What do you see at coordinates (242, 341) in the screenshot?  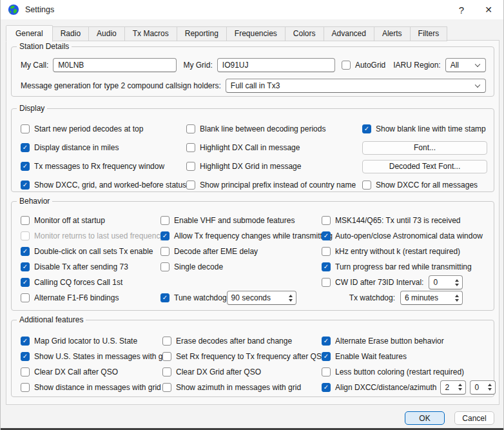 I see `checkbox-erase-decodes-band-change: Erase decodes after band change` at bounding box center [242, 341].